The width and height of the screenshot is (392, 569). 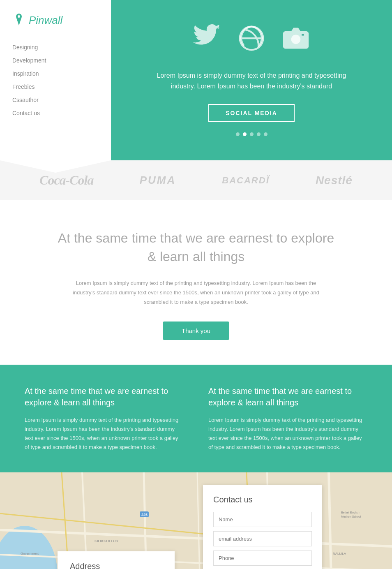 What do you see at coordinates (207, 41) in the screenshot?
I see `twitter-icon` at bounding box center [207, 41].